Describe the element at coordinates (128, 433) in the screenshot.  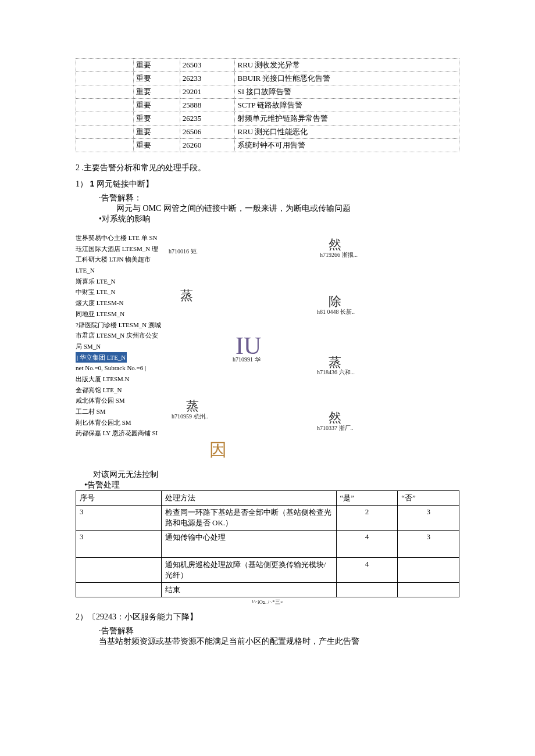
I see `list-item: 药都保嘉 LY 恩济花园商铺 SI` at that location.